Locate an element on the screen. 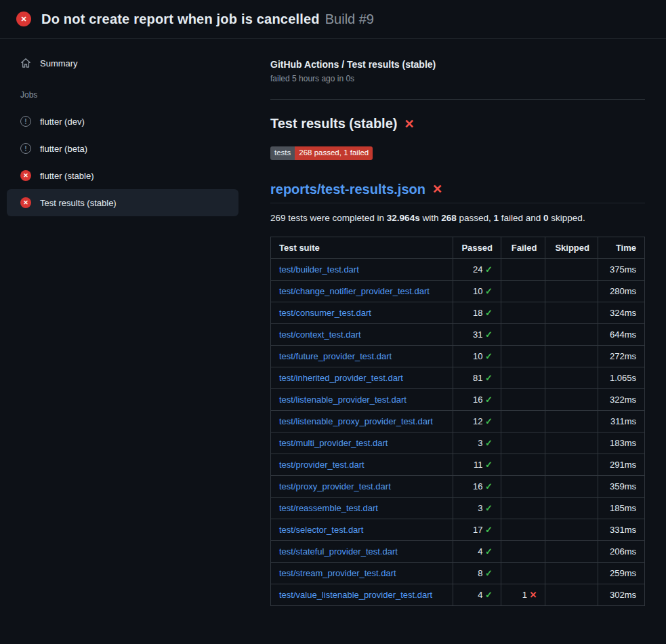  suite-link: test/context_test.dart is located at coordinates (320, 335).